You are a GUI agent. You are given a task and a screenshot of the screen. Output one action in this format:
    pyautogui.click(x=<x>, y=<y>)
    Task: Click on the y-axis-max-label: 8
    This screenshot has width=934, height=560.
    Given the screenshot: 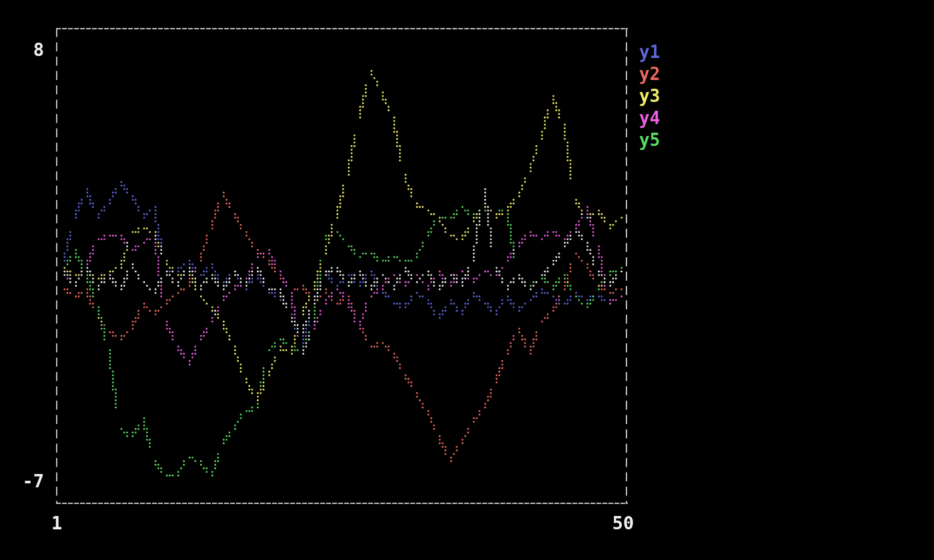 What is the action you would take?
    pyautogui.click(x=22, y=50)
    